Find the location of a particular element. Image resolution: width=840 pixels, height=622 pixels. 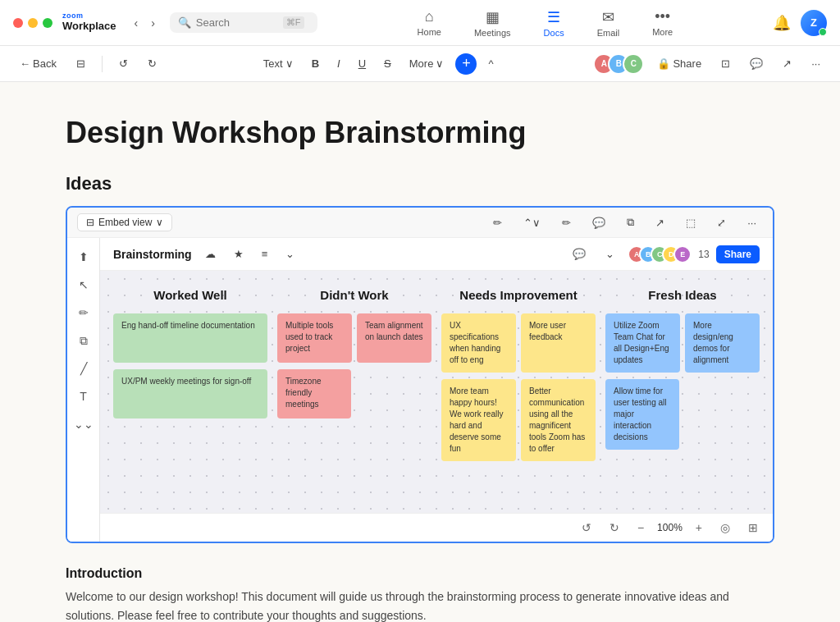

embed-tool-7: ⬚ is located at coordinates (691, 223).